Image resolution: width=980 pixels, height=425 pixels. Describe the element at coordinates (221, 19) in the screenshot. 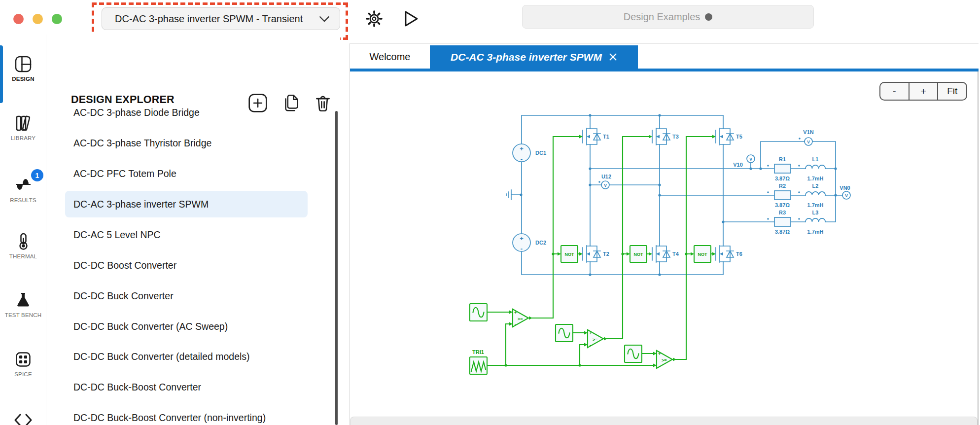

I see `design-config-dropdown: DC-AC 3-phase inverter SPWM - Transient` at that location.